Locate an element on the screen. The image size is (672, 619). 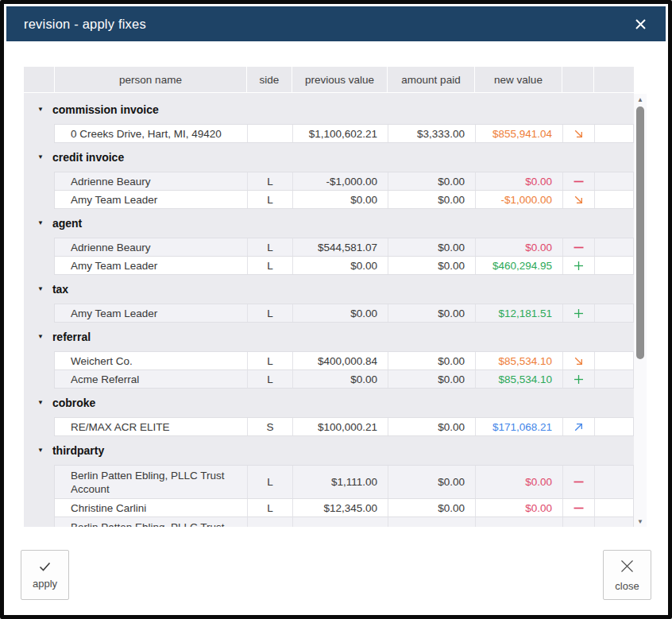
amount-paid-cell is located at coordinates (431, 522).